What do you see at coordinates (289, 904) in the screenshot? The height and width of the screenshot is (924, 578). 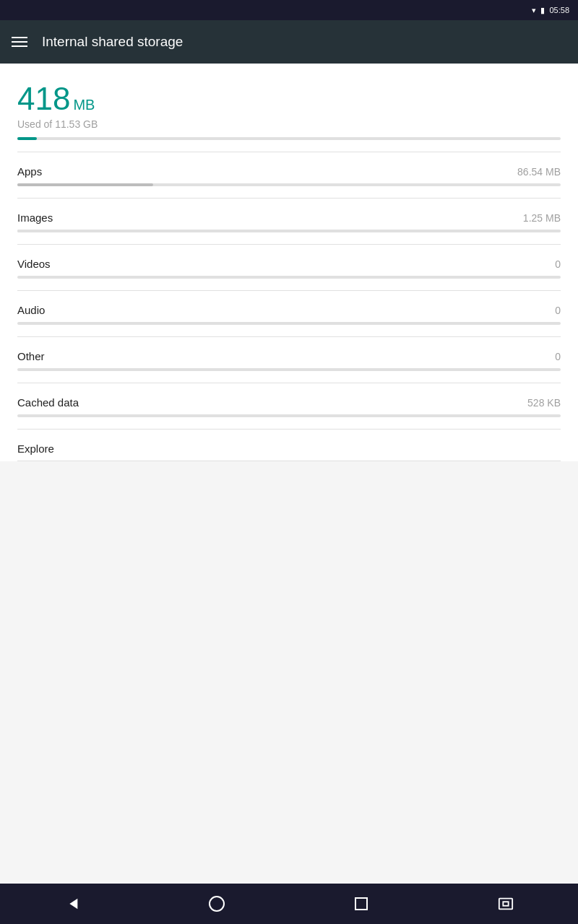 I see `bottom-nav` at bounding box center [289, 904].